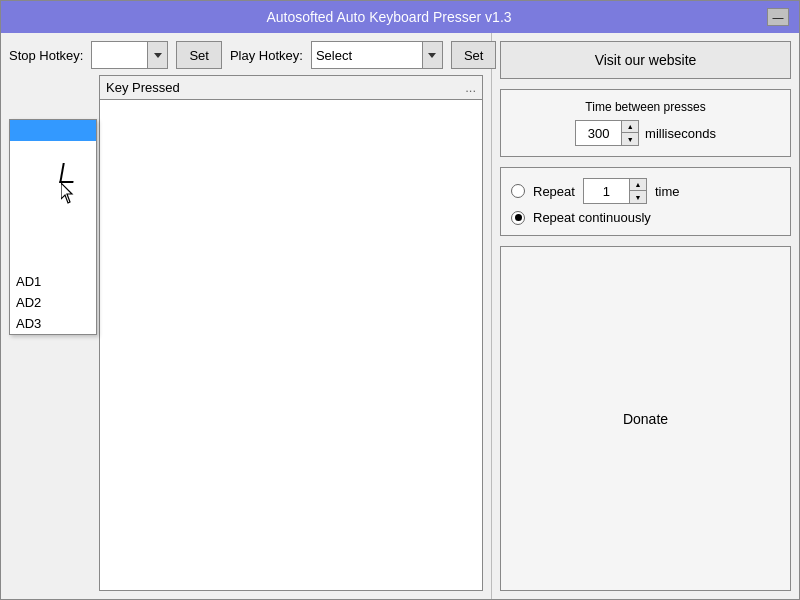 The height and width of the screenshot is (600, 800). What do you see at coordinates (778, 17) in the screenshot?
I see `minimize-button: —` at bounding box center [778, 17].